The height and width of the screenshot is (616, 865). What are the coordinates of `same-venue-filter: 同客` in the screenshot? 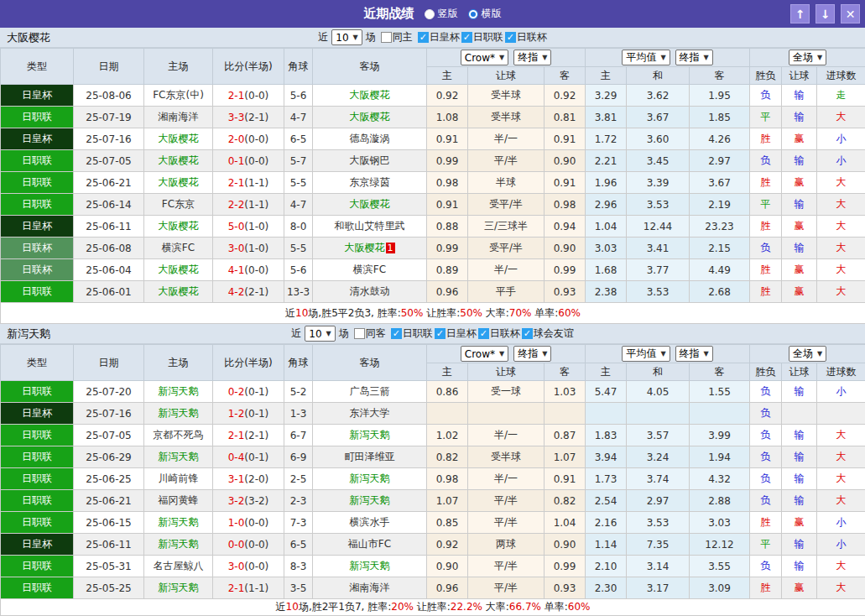 It's located at (370, 334).